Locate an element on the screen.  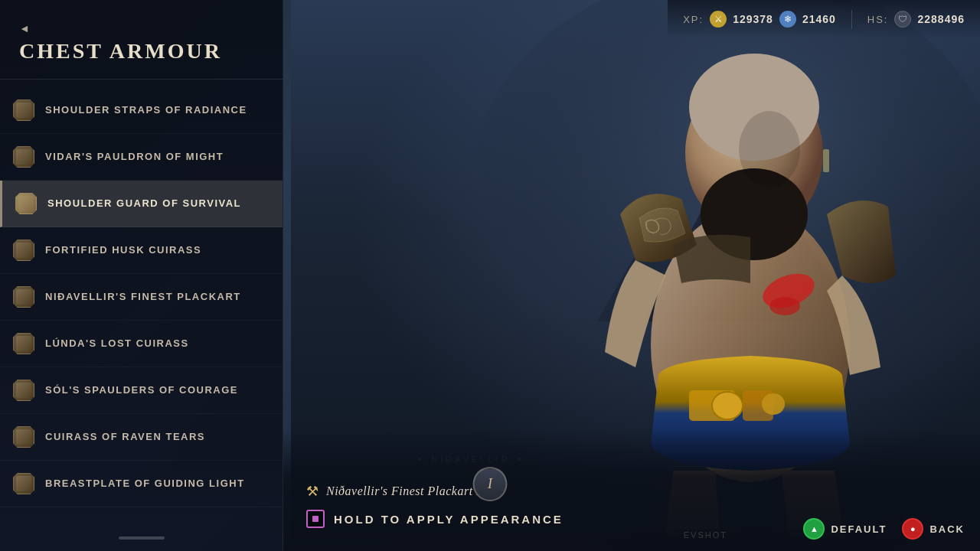
hs-icon: 🛡 is located at coordinates (903, 19).